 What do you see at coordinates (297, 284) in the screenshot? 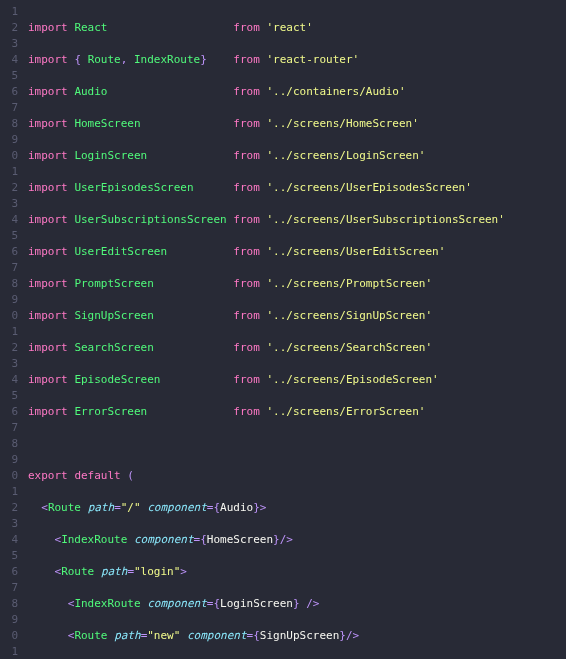
I see `code-line: import PromptScreen from '../screens/Pro…` at bounding box center [297, 284].